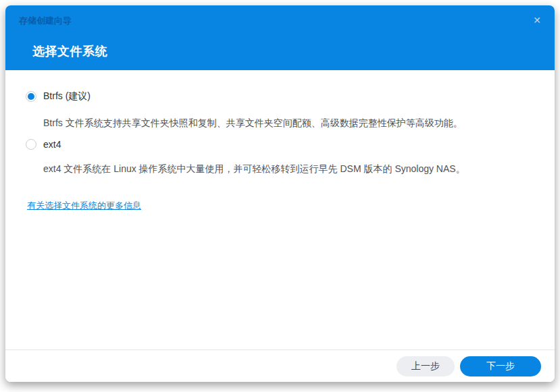 The height and width of the screenshot is (392, 560). Describe the element at coordinates (52, 144) in the screenshot. I see `radio-ext4-label: ext4` at that location.